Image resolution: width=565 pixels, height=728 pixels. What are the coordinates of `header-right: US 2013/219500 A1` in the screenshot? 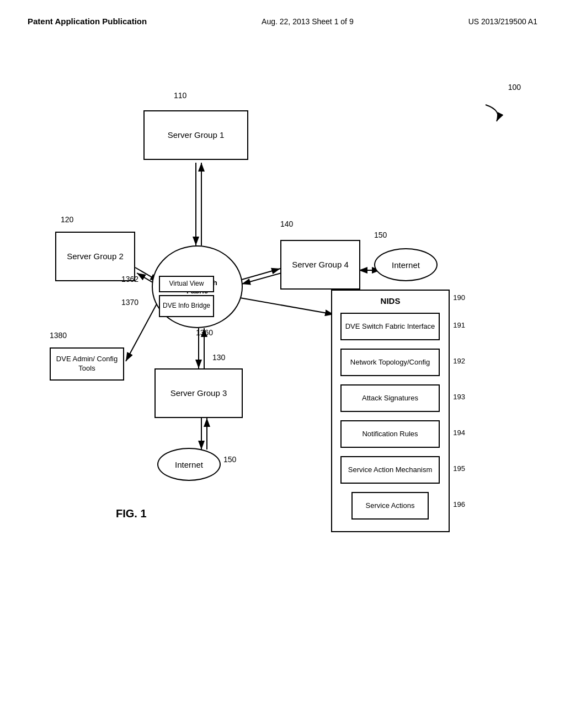 It's located at (503, 22).